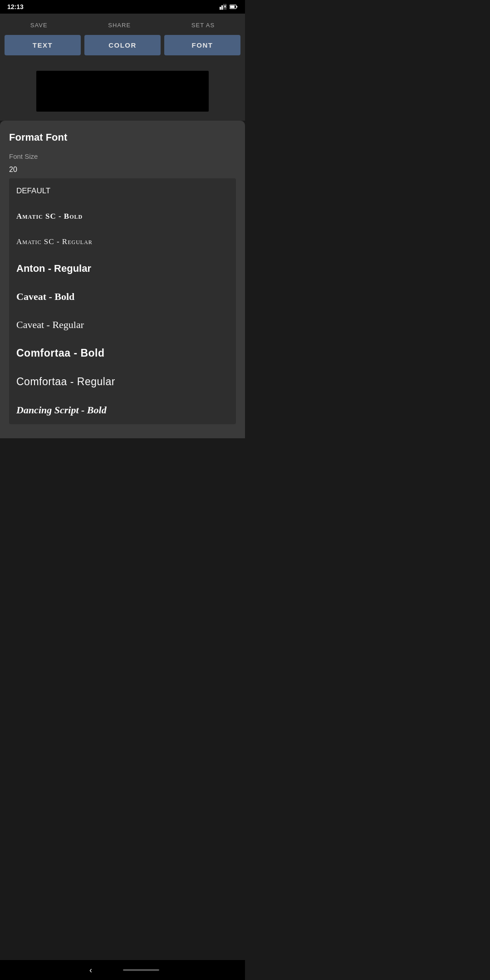 This screenshot has width=490, height=980. I want to click on signal-icon, so click(223, 7).